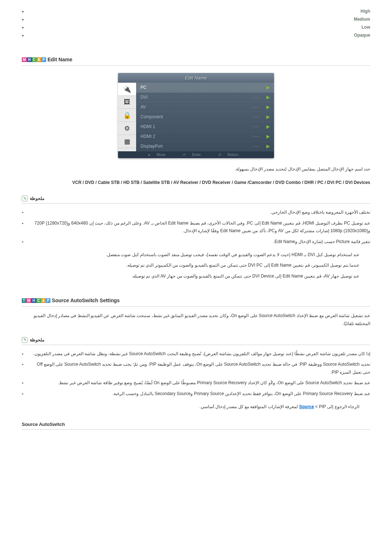 Image resolution: width=392 pixels, height=554 pixels. Describe the element at coordinates (196, 155) in the screenshot. I see `osd-footer: ♦ Move ⏎ Enter ↺ Return` at that location.